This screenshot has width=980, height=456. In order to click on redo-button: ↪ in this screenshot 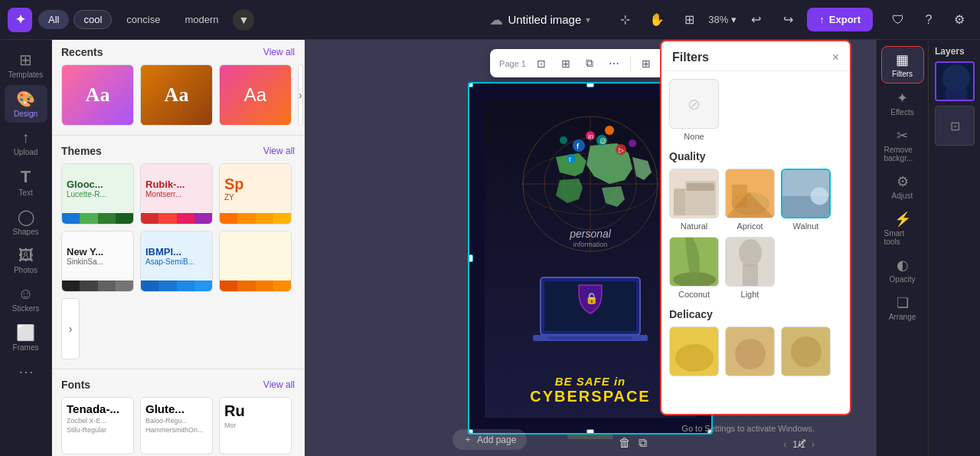, I will do `click(788, 20)`.